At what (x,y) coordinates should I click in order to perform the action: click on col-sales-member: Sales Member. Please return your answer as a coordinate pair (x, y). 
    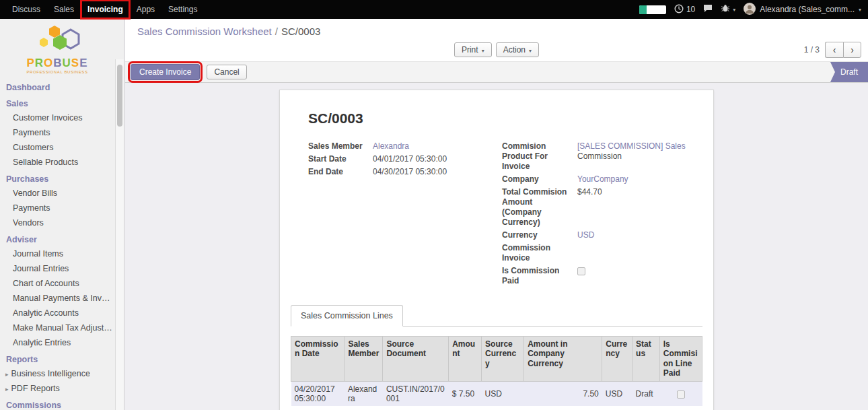
    Looking at the image, I should click on (363, 360).